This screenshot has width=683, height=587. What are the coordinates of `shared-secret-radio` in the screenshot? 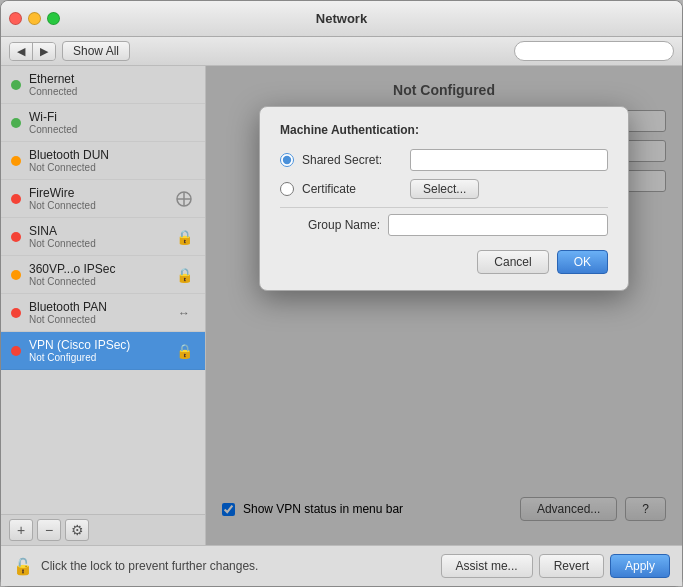 It's located at (287, 160).